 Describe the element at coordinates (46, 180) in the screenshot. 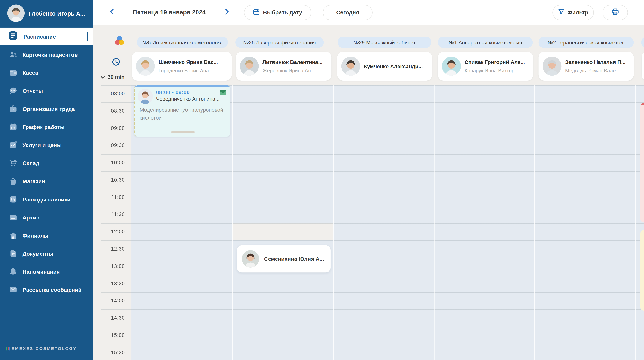

I see `sidebar: Глобенко Игорь А... Расписание Карточки …` at that location.